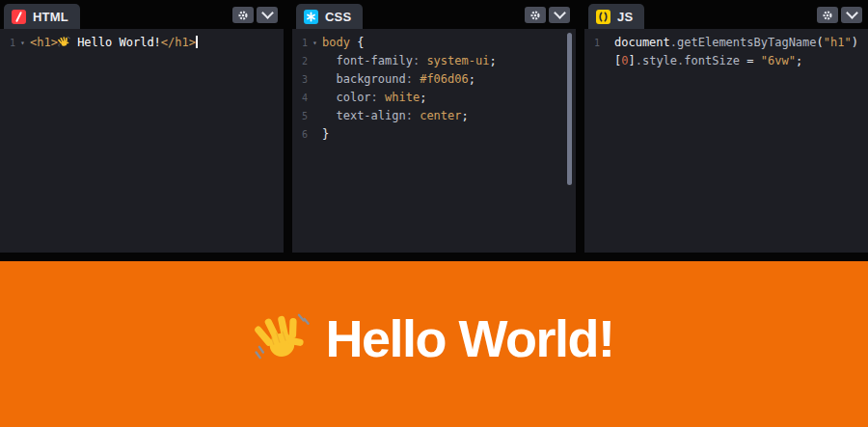 This screenshot has width=868, height=427. What do you see at coordinates (592, 62) in the screenshot?
I see `line-number` at bounding box center [592, 62].